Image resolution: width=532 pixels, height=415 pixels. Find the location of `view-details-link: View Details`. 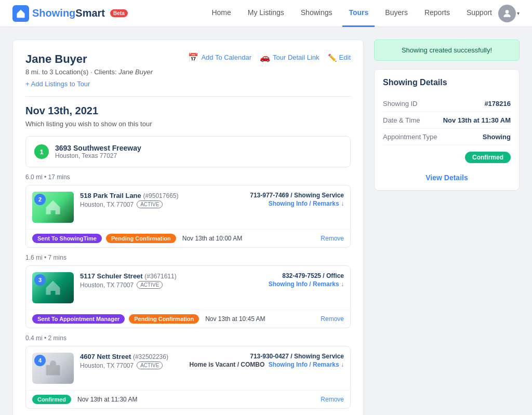

view-details-link: View Details is located at coordinates (447, 178).